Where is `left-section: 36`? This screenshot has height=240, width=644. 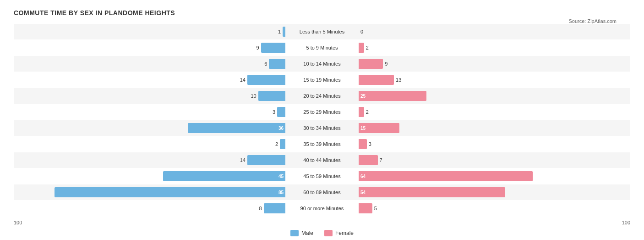
left-section: 36 is located at coordinates (149, 128).